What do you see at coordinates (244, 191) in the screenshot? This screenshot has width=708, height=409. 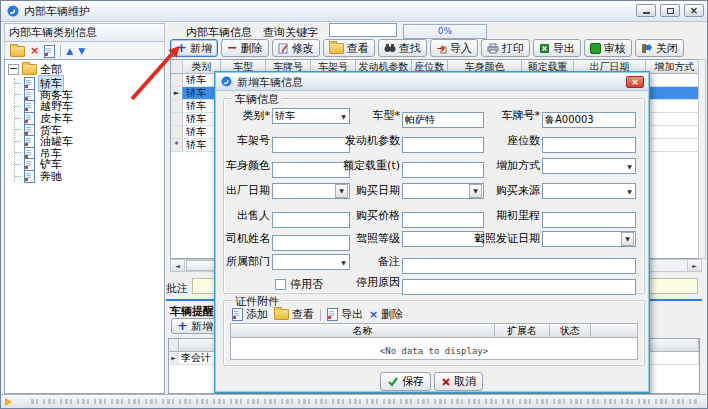 I see `prod-date-label: 出厂日期` at bounding box center [244, 191].